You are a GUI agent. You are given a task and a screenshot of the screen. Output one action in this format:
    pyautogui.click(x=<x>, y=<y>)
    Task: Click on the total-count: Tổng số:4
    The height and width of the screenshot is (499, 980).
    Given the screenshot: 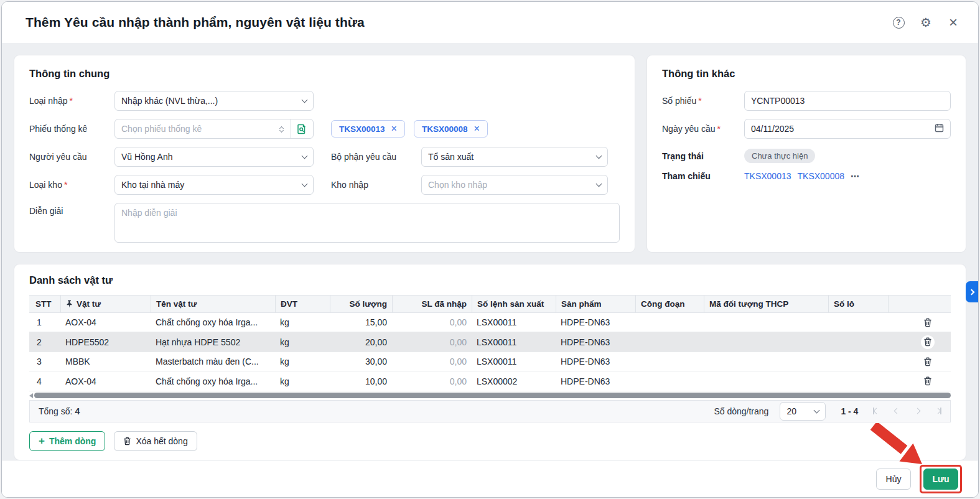 What is the action you would take?
    pyautogui.click(x=59, y=411)
    